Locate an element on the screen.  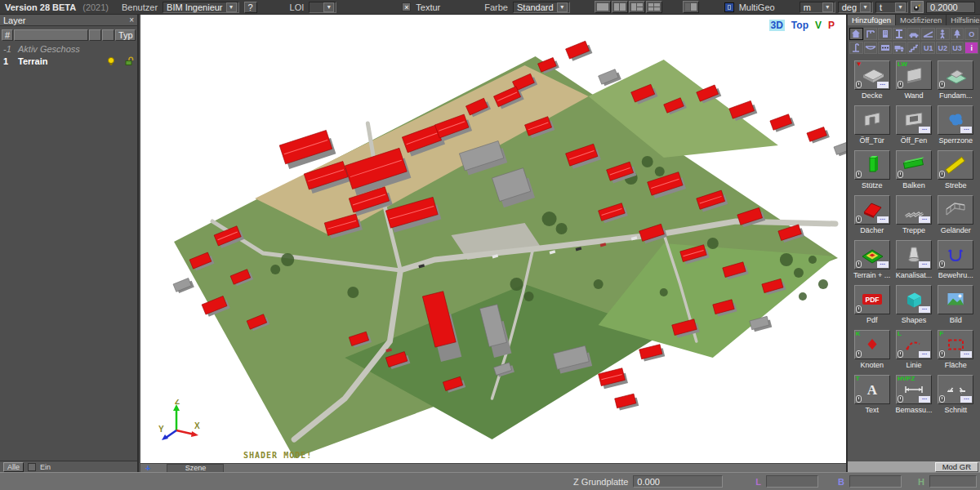
tool-button: AT is located at coordinates (872, 390).